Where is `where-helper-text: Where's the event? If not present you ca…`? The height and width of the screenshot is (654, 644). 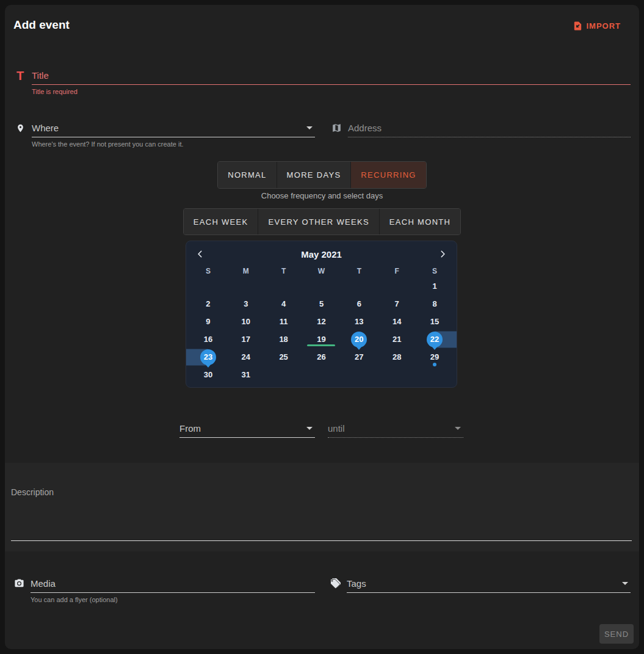
where-helper-text: Where's the event? If not present you ca… is located at coordinates (173, 144).